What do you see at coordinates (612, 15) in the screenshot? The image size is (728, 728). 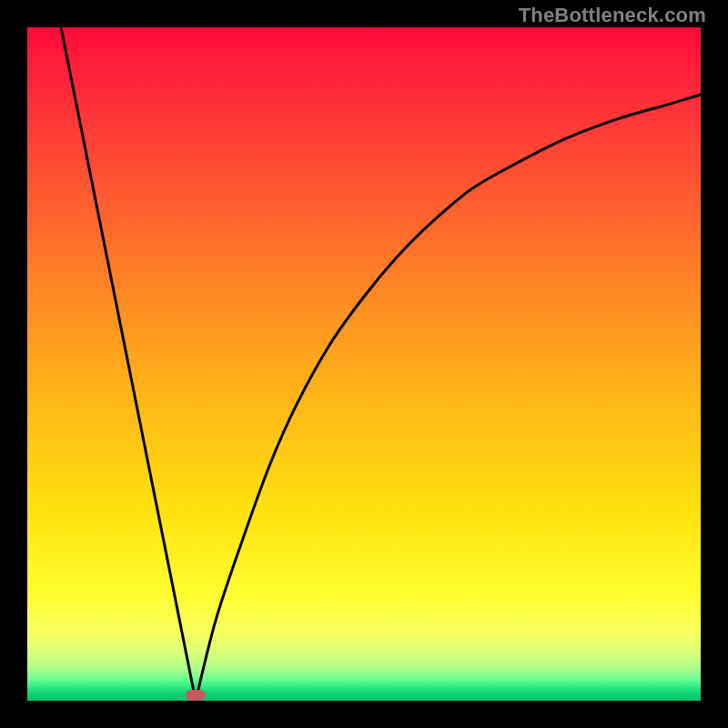 I see `attribution-text: TheBottleneck.com` at bounding box center [612, 15].